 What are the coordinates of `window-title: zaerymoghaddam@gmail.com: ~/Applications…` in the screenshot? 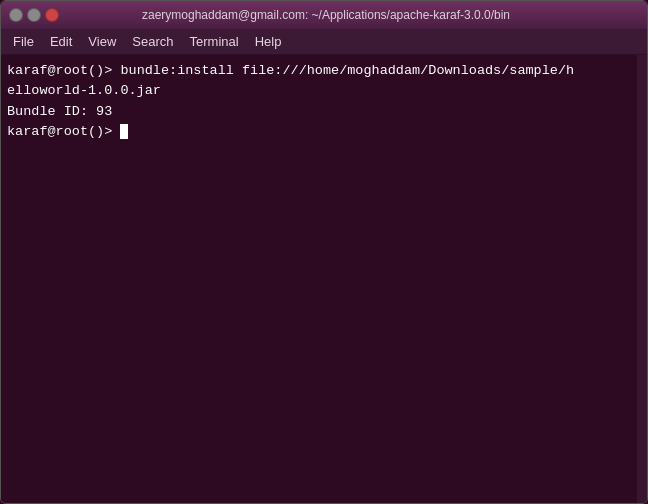 It's located at (326, 15).